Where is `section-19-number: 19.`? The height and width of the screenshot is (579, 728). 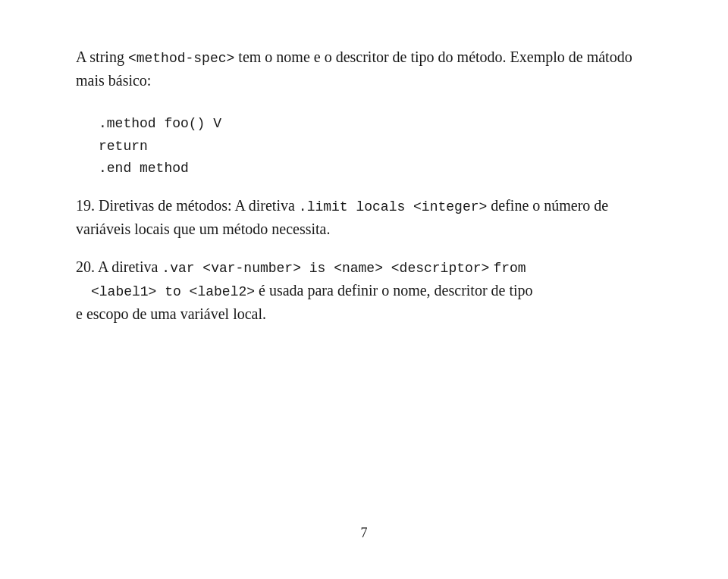
section-19-number: 19. is located at coordinates (85, 205).